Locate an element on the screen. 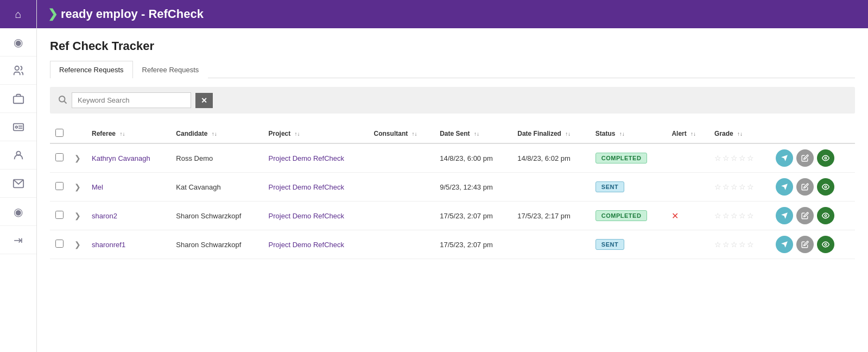  expand-button-2: ❯ is located at coordinates (78, 216).